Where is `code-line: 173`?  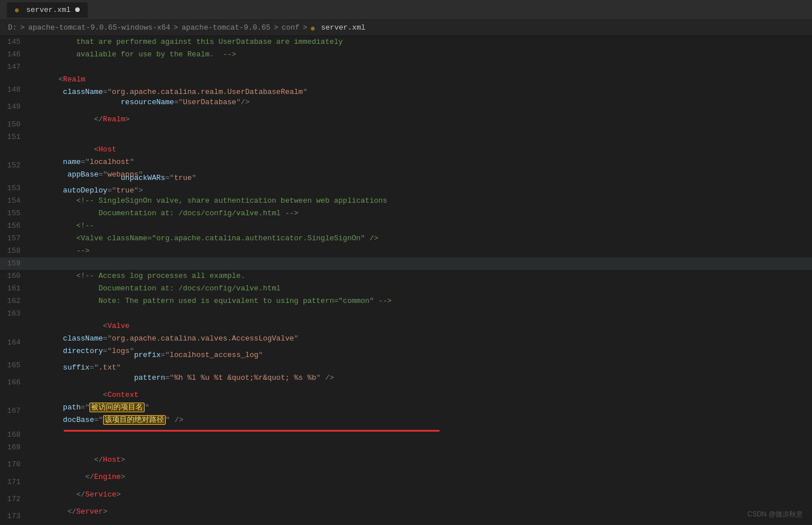
code-line: 173 is located at coordinates (406, 516).